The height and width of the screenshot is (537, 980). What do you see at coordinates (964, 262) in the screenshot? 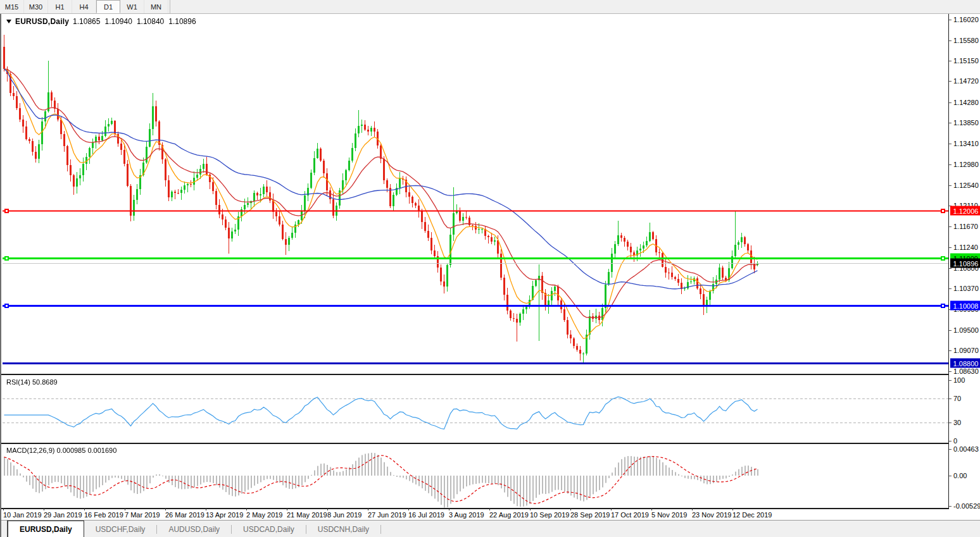
I see `price-axis: 1.160201.155801.151501.147201.142801.138…` at bounding box center [964, 262].